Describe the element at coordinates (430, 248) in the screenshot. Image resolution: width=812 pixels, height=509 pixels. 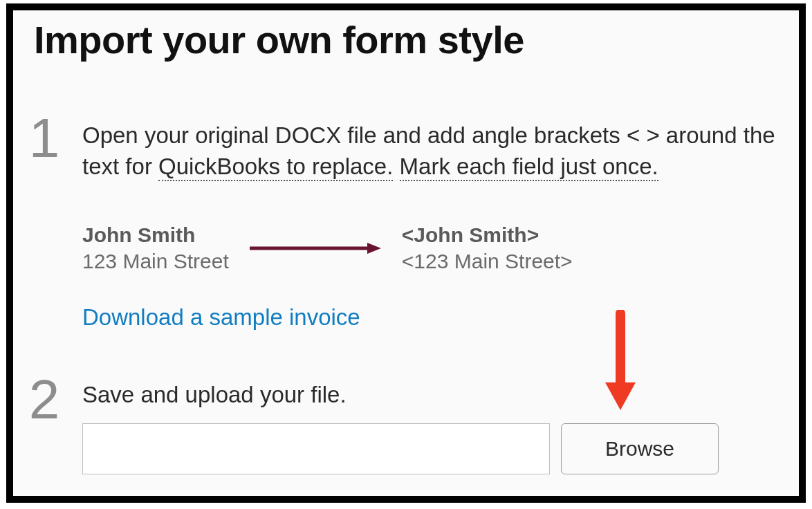
I see `bracket-example: John Smith 123 Main Street <John Smith> …` at that location.